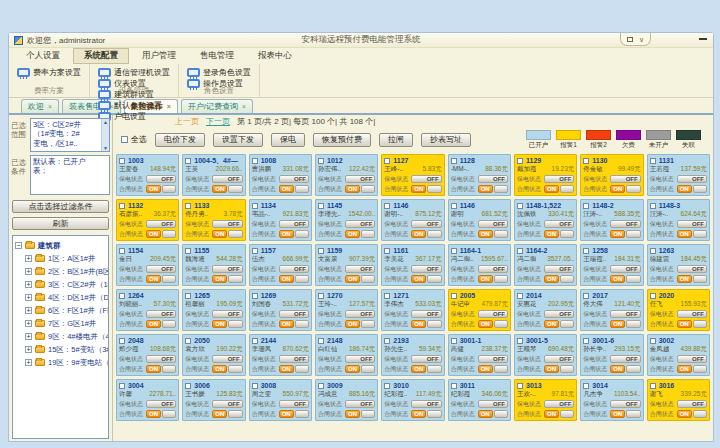 This screenshot has width=720, height=448. What do you see at coordinates (60, 272) in the screenshot?
I see `tree-node: + 2区：B区1#井(B区1#..` at bounding box center [60, 272].